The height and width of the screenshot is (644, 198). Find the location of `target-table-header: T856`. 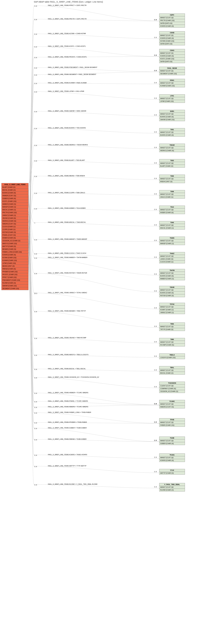

target-table-header: T856 is located at coordinates (172, 324).